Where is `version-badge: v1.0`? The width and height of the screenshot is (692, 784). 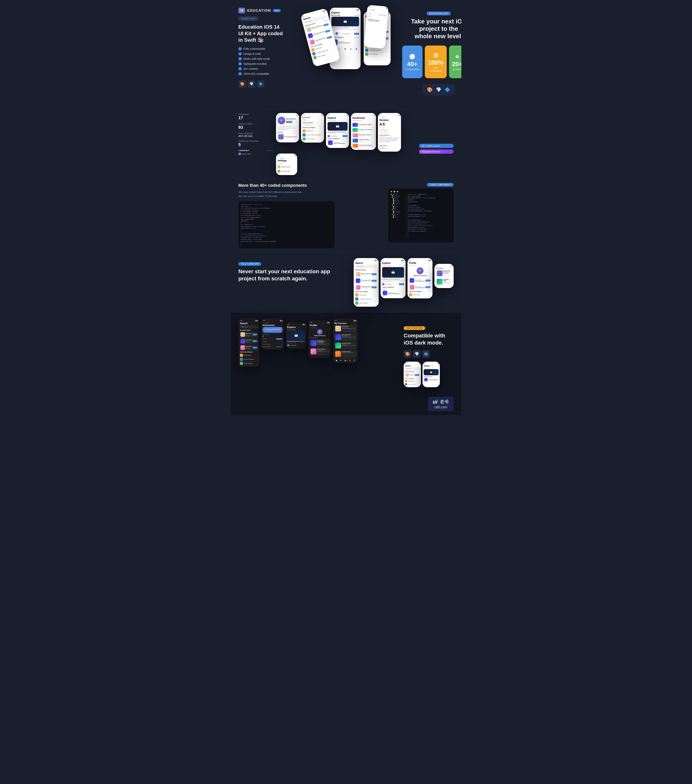 version-badge: v1.0 is located at coordinates (277, 11).